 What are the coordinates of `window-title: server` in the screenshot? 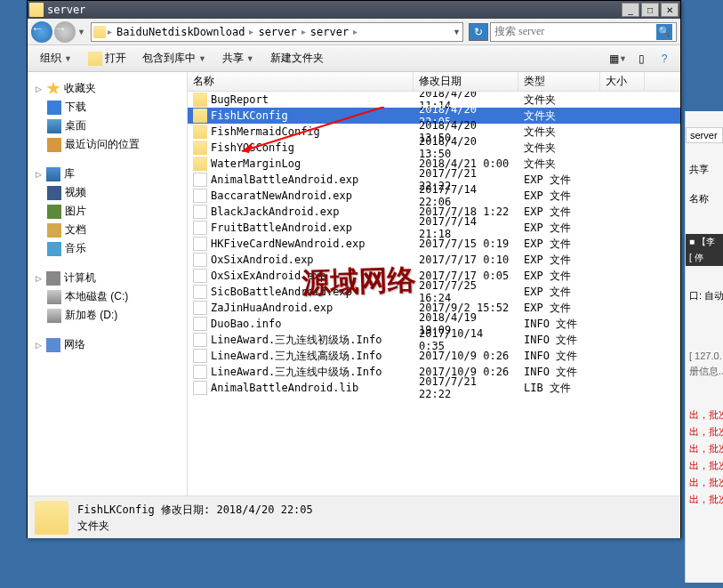 It's located at (334, 10).